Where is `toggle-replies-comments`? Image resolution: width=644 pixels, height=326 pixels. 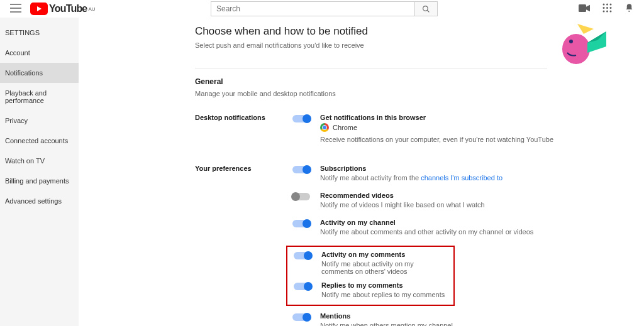
toggle-replies-comments is located at coordinates (303, 286).